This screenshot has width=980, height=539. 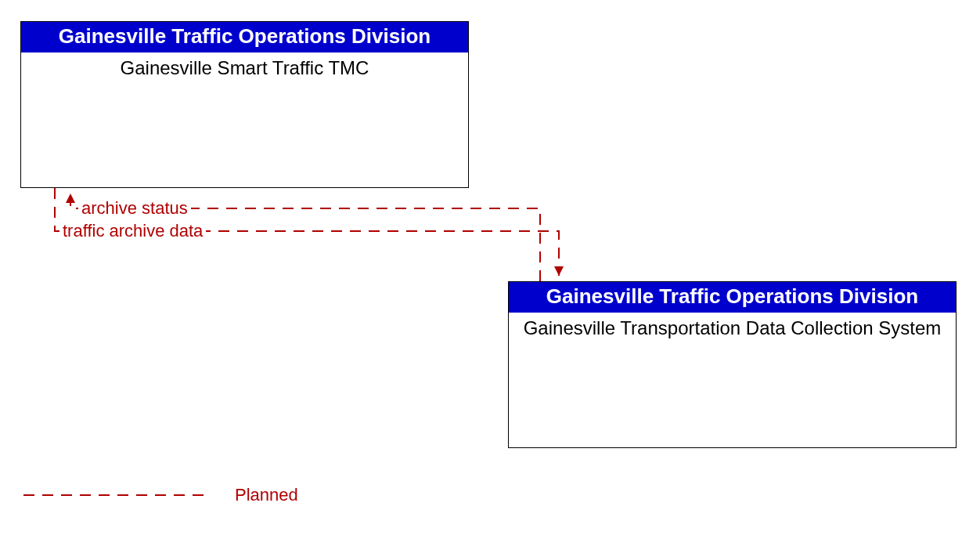 I want to click on flow-archive-status-label: archive status, so click(x=135, y=208).